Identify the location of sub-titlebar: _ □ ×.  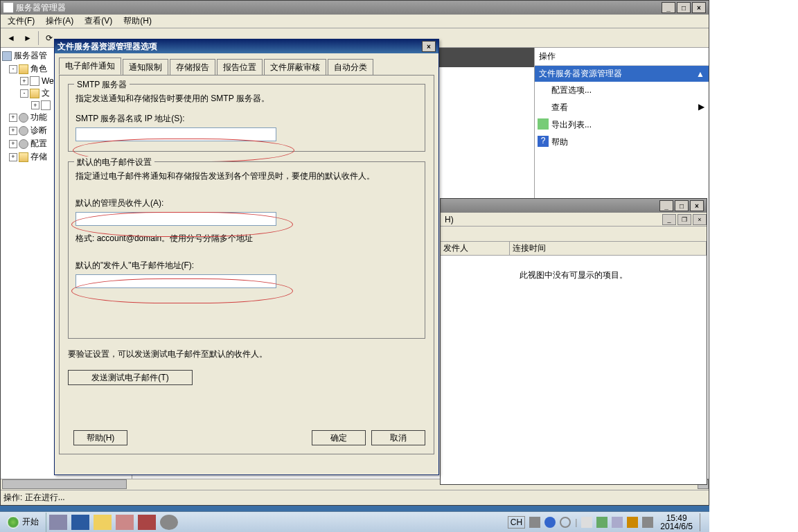
(574, 206).